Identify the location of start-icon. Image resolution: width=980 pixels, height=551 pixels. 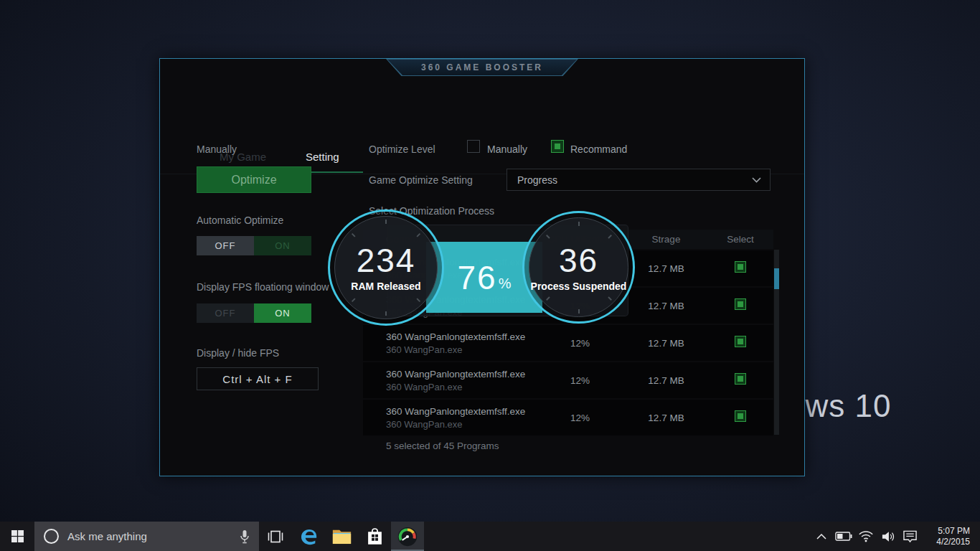
(17, 537).